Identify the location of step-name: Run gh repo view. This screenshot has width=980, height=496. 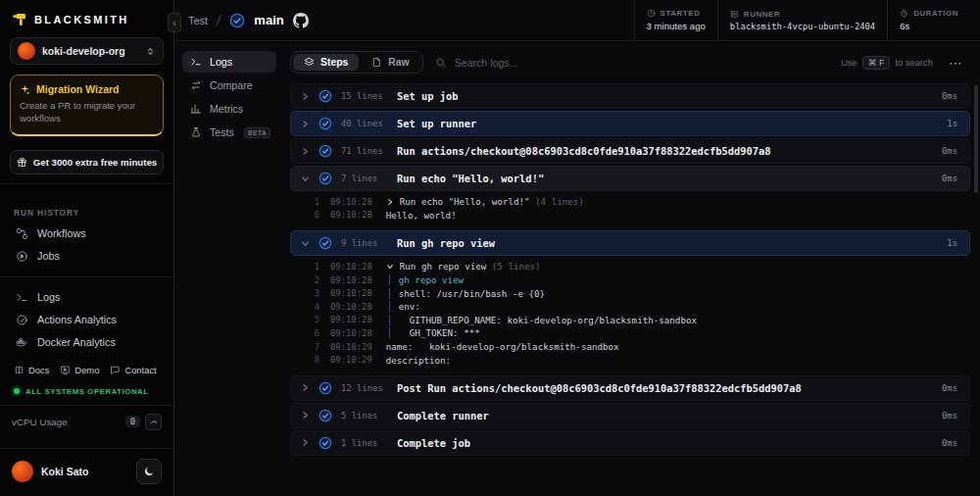
(667, 243).